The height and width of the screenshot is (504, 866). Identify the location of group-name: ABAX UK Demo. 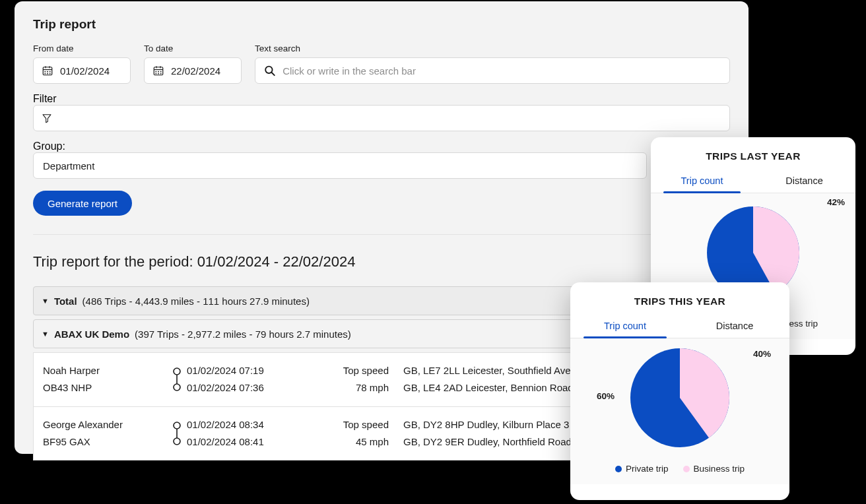
(92, 334).